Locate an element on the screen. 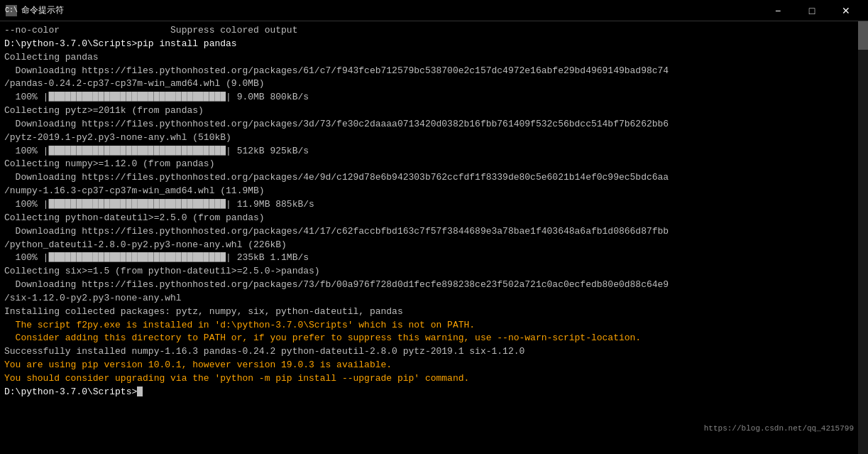 This screenshot has height=454, width=868. terminal-line: Successfully installed numpy-1.16.3 pand… is located at coordinates (434, 352).